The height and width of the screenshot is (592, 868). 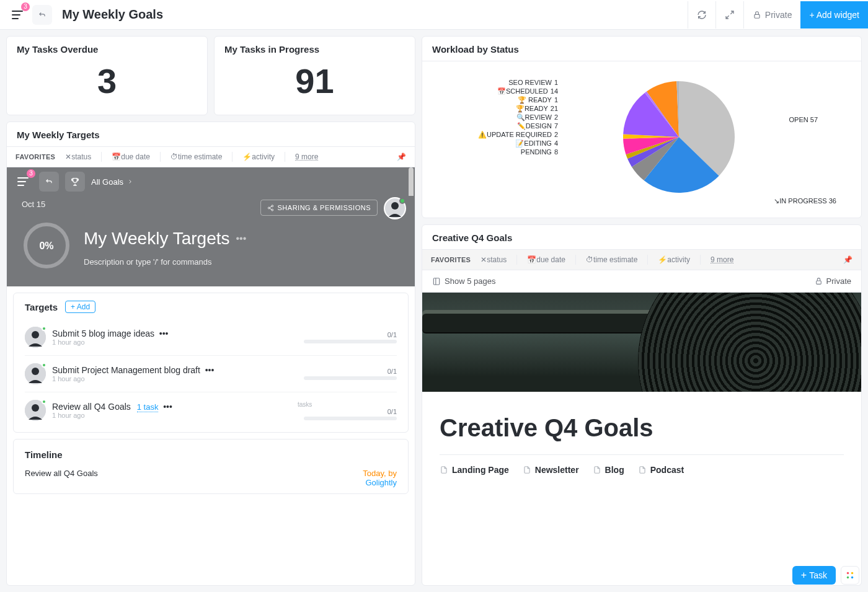 I want to click on page-chip: Landing Page, so click(x=474, y=470).